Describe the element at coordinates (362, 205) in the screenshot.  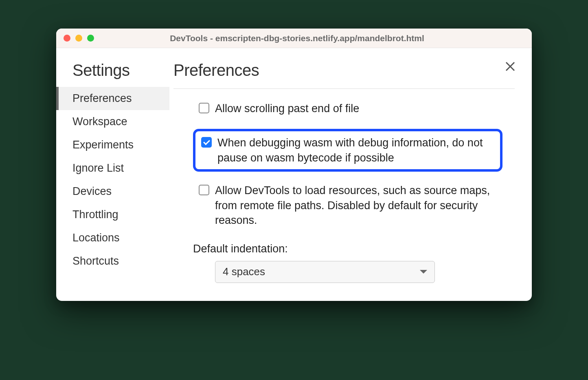
I see `option-label: Allow DevTools to load resources, such a…` at that location.